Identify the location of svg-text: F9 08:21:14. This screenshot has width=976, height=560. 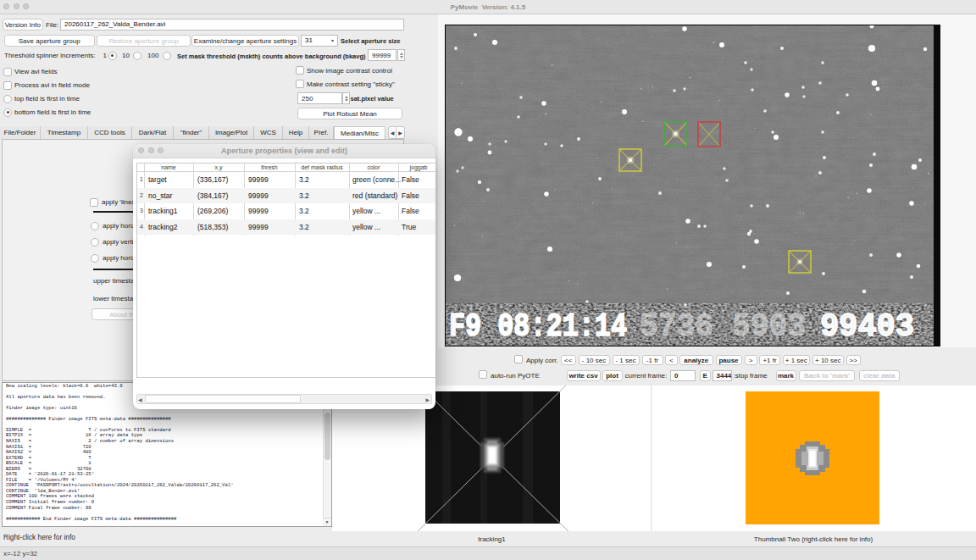
(538, 327).